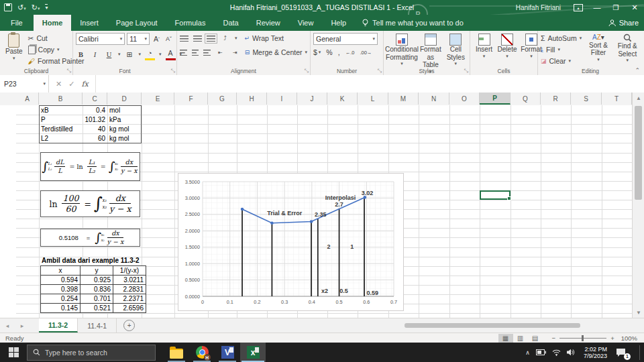 This screenshot has height=362, width=644. Describe the element at coordinates (517, 326) in the screenshot. I see `horizontal-scrollbar` at that location.